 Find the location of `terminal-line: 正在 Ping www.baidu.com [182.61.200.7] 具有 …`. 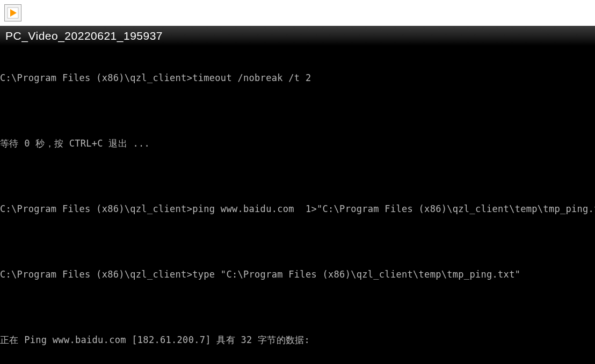

terminal-line: 正在 Ping www.baidu.com [182.61.200.7] 具有 … is located at coordinates (298, 340).